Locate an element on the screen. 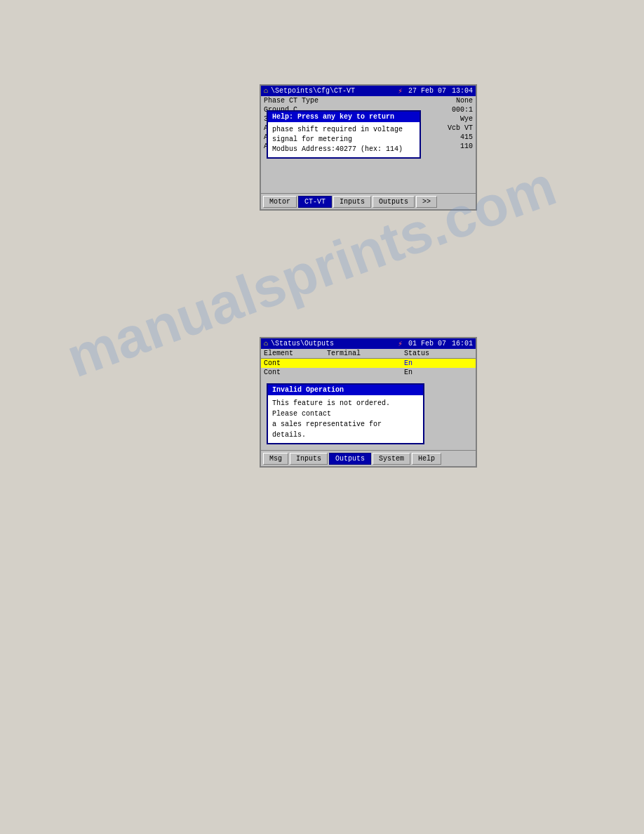  screen2-time: 16:01 is located at coordinates (462, 344).